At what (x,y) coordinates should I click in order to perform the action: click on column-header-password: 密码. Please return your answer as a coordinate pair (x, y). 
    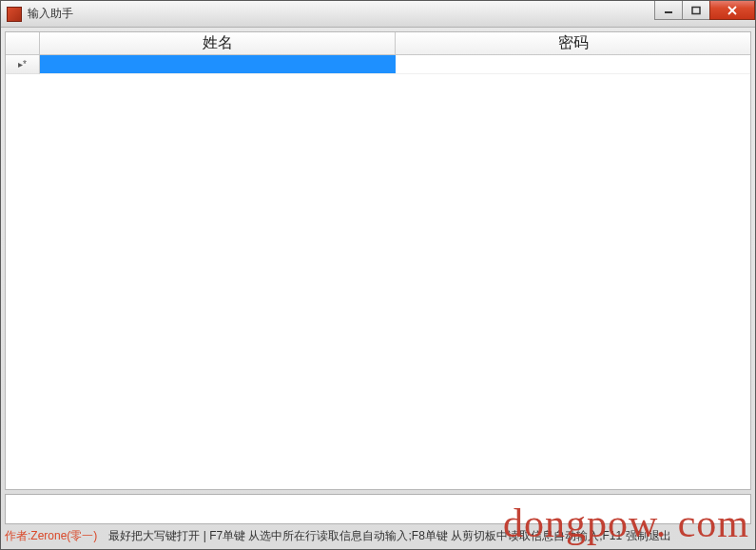
    Looking at the image, I should click on (572, 44).